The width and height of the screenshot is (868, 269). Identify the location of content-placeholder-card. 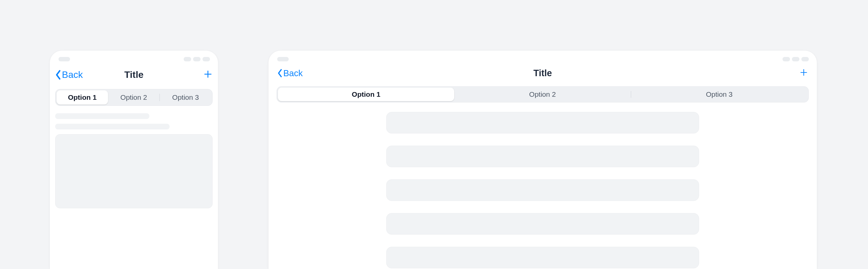
(134, 171).